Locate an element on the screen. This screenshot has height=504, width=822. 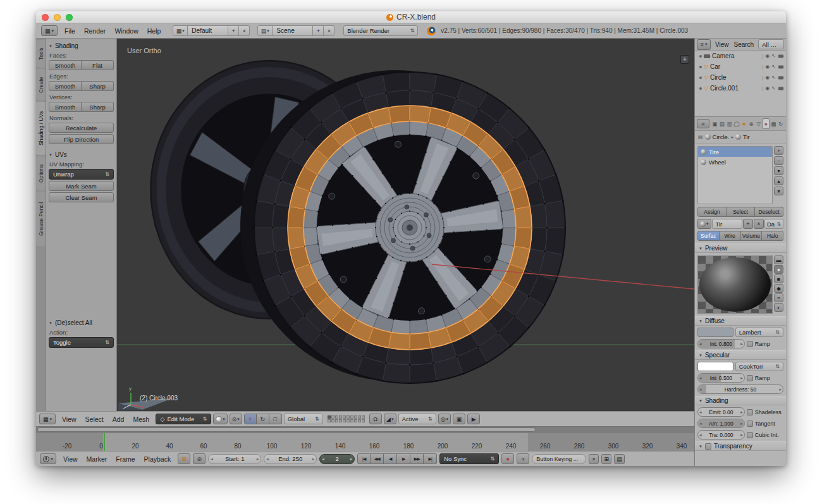
diffuse-intensity-slider: Int: 0.800 is located at coordinates (721, 344).